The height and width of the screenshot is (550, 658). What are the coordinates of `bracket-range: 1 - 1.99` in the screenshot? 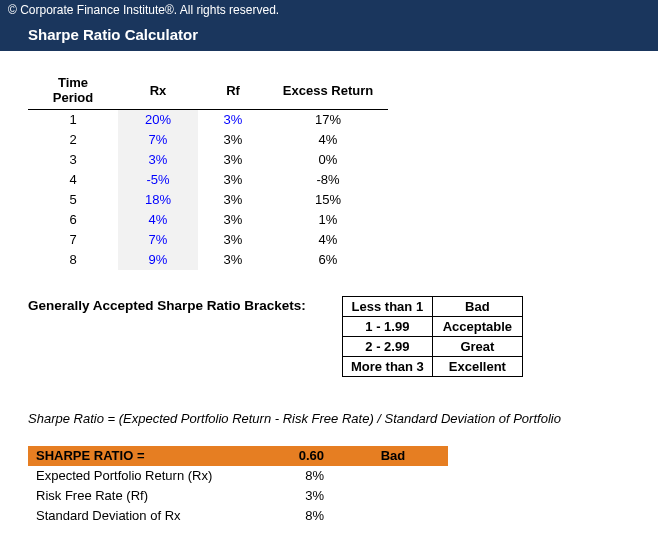 It's located at (387, 326).